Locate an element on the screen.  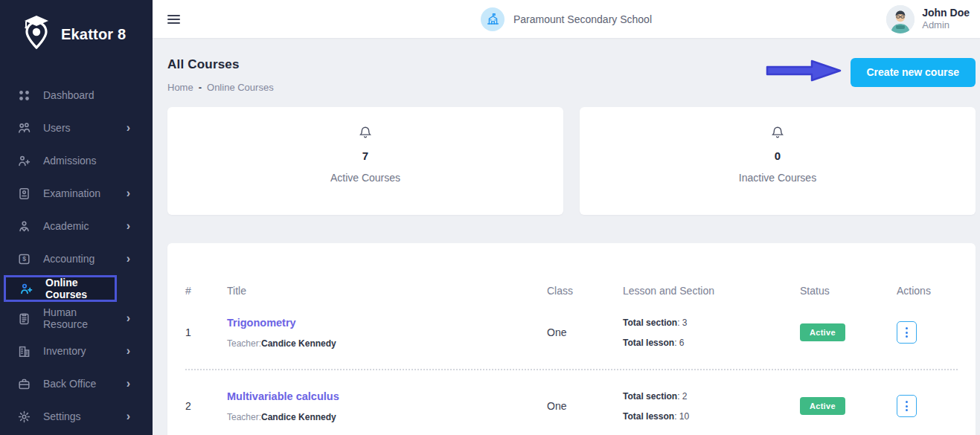
column-header-status: Status is located at coordinates (848, 291).